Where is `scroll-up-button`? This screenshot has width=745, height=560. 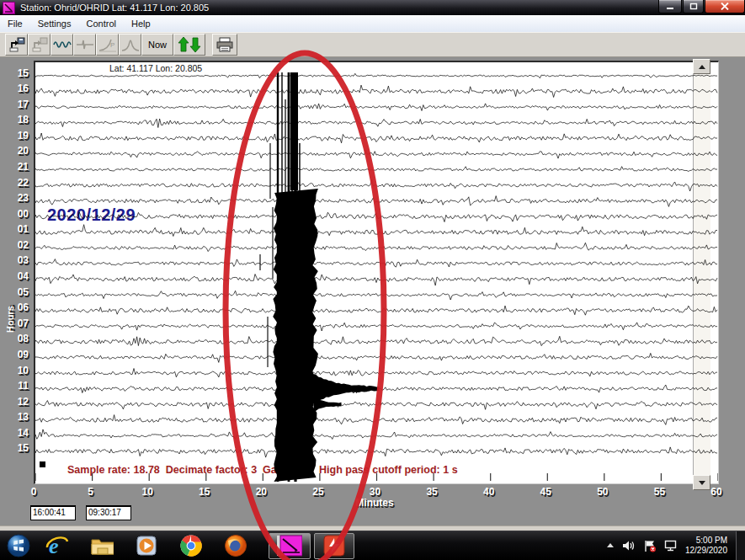 scroll-up-button is located at coordinates (702, 67).